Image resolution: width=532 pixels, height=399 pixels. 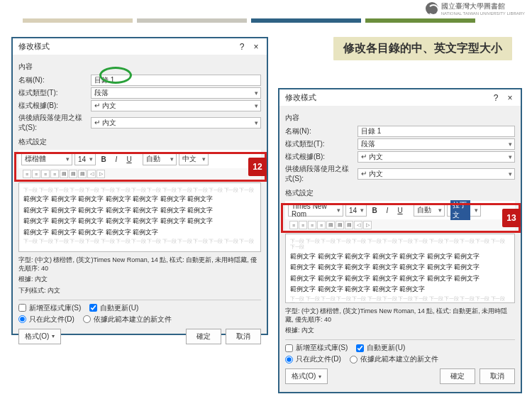 What do you see at coordinates (85, 159) in the screenshot?
I see `size-dropdown: 14` at bounding box center [85, 159].